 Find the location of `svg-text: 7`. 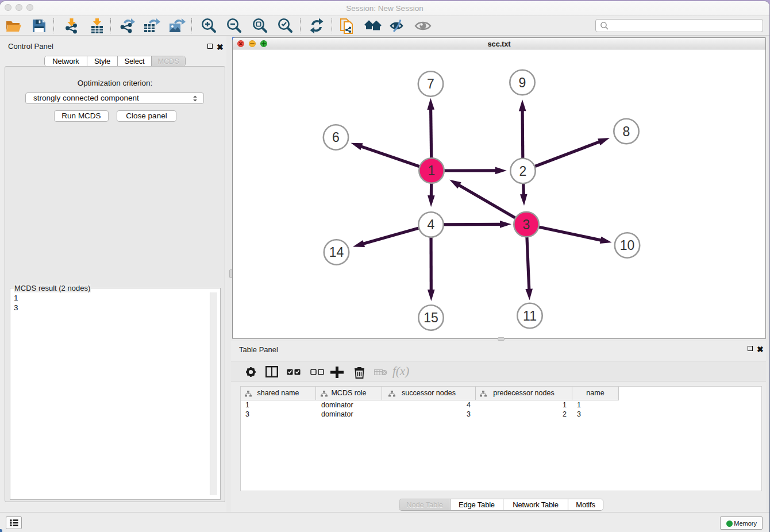

svg-text: 7 is located at coordinates (431, 84).